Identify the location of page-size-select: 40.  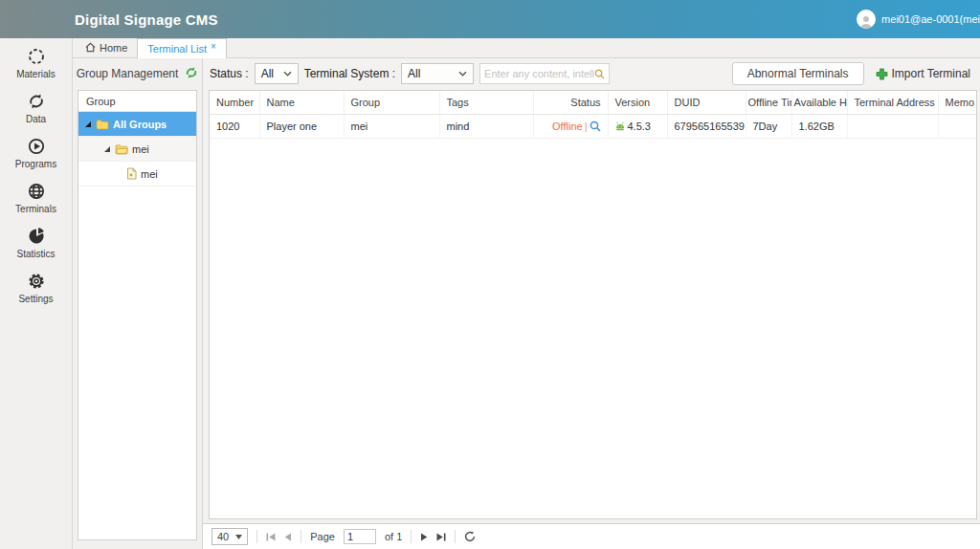
(230, 537).